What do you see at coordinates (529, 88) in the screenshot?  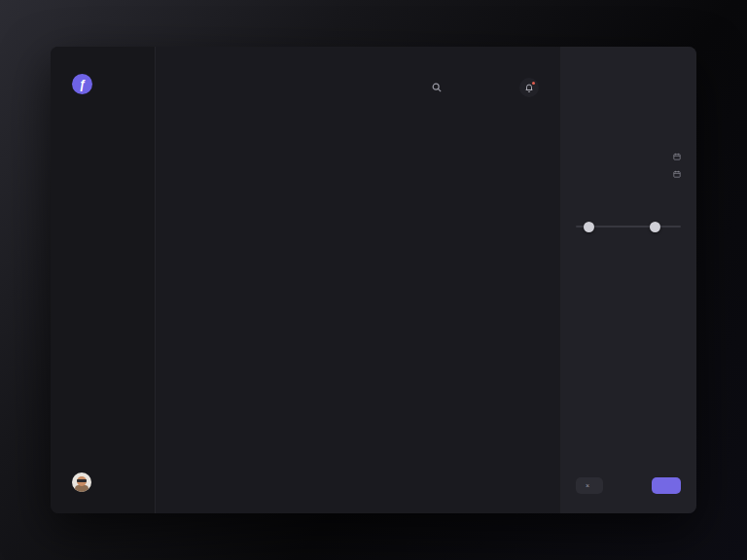 I see `notifications-button` at bounding box center [529, 88].